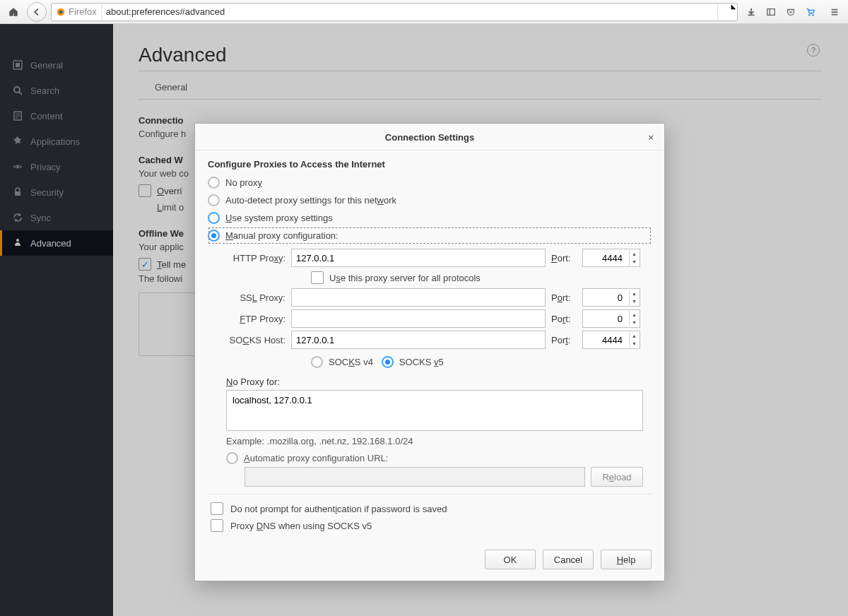 The width and height of the screenshot is (848, 616). I want to click on use-all-label: Use this proxy server for all protocols, so click(405, 278).